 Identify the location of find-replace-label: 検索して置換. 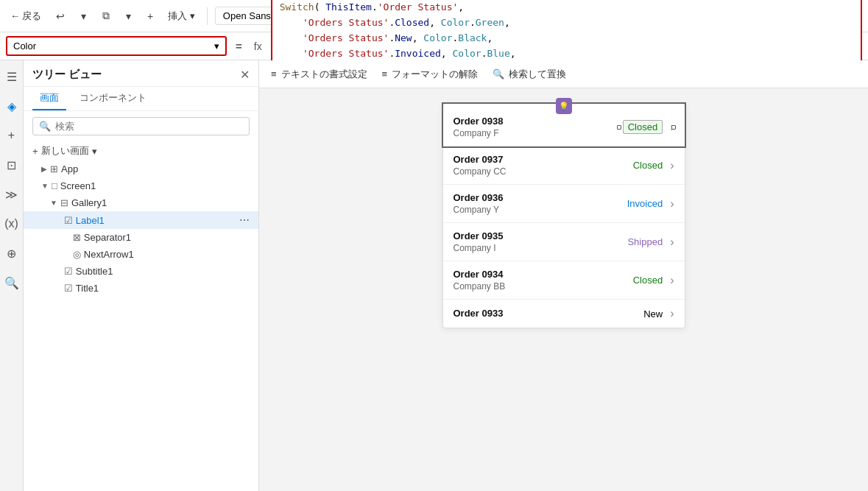
(537, 74).